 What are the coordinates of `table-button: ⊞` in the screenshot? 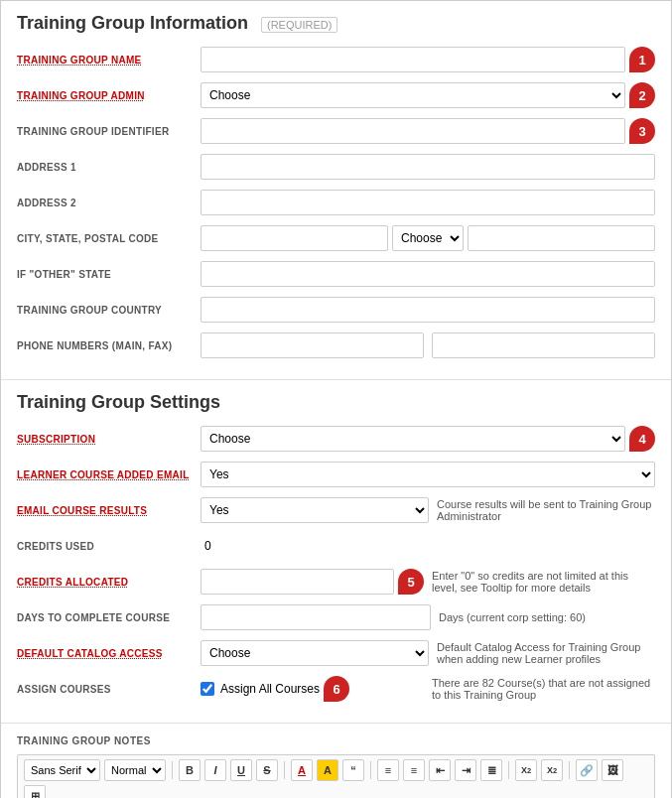 It's located at (35, 792).